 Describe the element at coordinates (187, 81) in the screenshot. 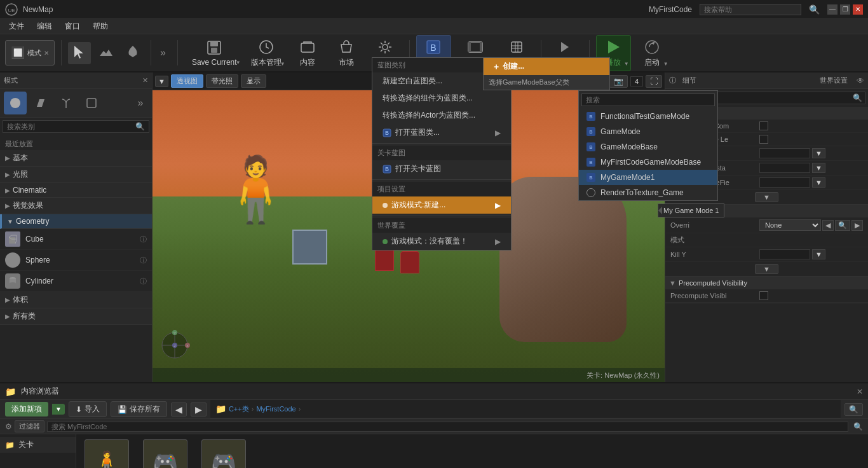

I see `perspective-btn: 透视图` at that location.